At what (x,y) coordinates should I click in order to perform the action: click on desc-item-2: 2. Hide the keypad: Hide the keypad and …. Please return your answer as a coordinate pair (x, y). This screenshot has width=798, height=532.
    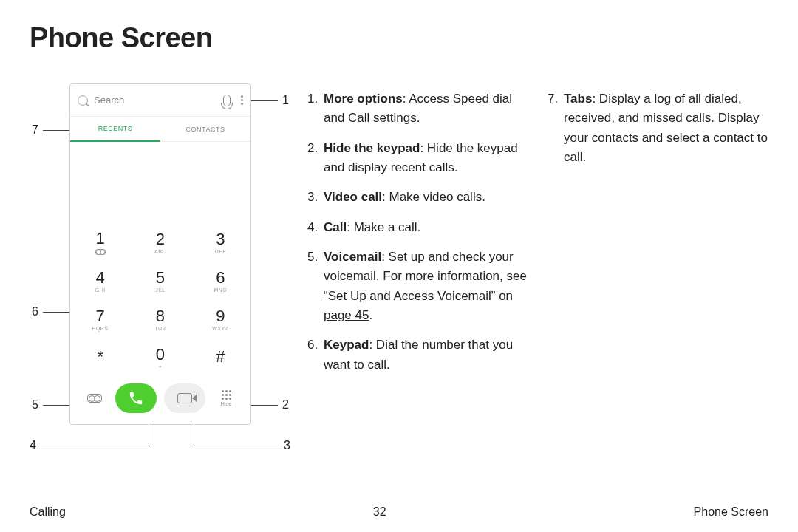
    Looking at the image, I should click on (418, 158).